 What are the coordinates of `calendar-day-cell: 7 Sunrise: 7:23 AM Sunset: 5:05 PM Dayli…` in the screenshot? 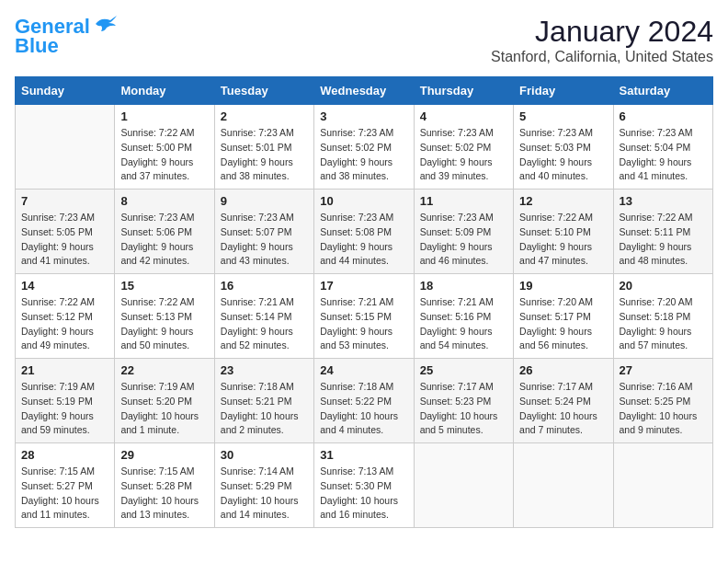 It's located at (65, 232).